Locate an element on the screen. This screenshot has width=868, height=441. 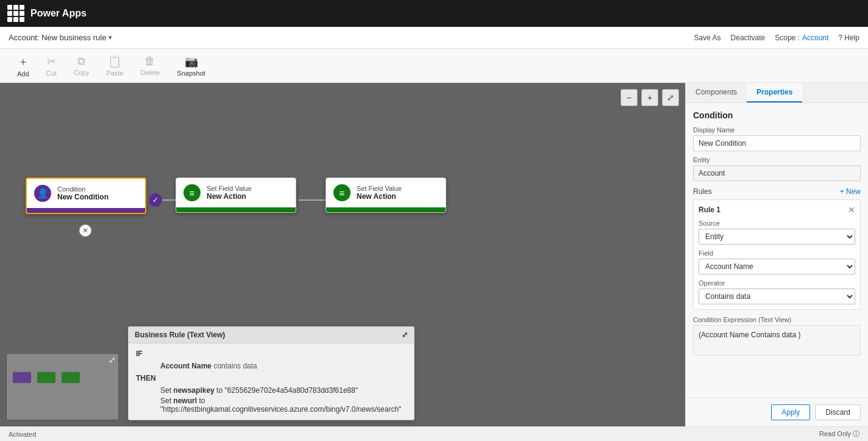
zoom-out-button: − is located at coordinates (629, 98).